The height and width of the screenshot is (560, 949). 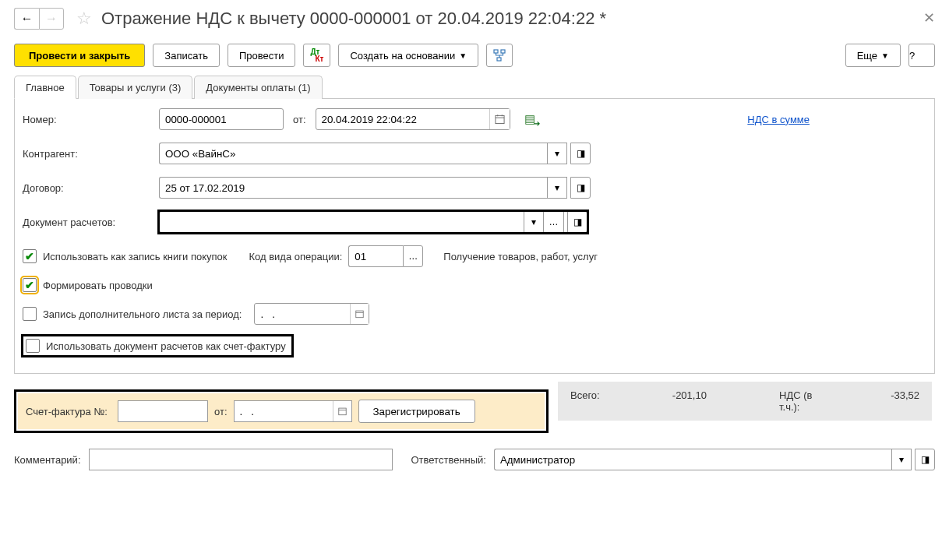 I want to click on vat-value: -33,52, so click(x=905, y=396).